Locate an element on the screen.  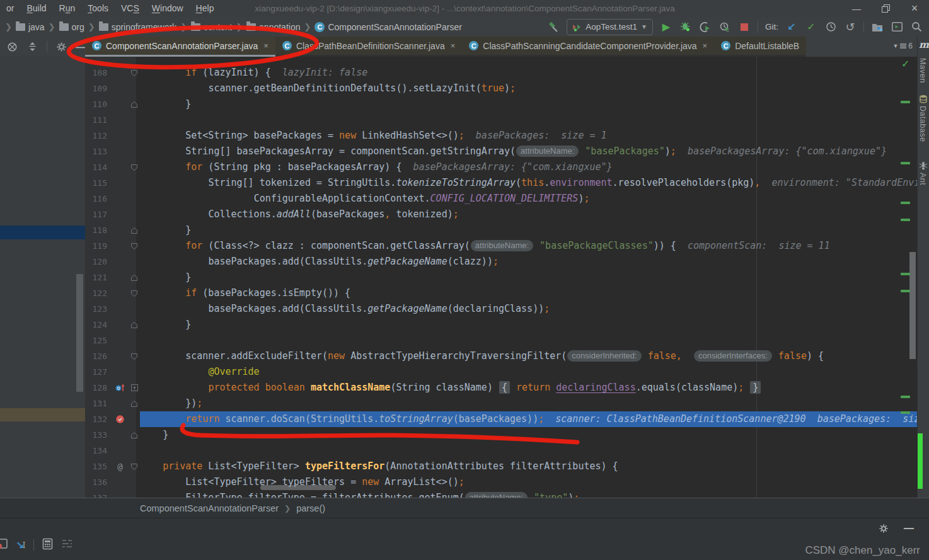
breadcrumb-item-class: CComponentScanAnnotationParser is located at coordinates (388, 27).